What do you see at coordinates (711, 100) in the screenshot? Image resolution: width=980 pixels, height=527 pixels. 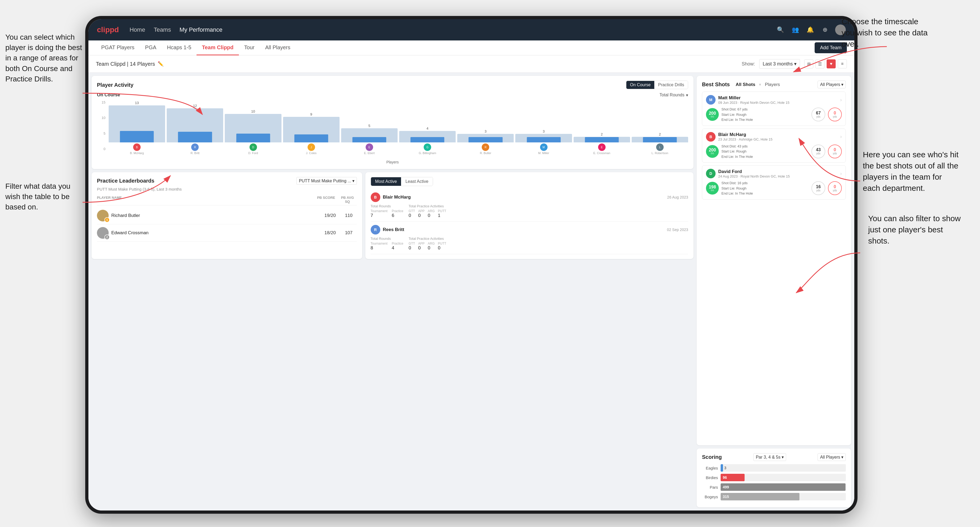 I see `shot-player-avatar: M` at bounding box center [711, 100].